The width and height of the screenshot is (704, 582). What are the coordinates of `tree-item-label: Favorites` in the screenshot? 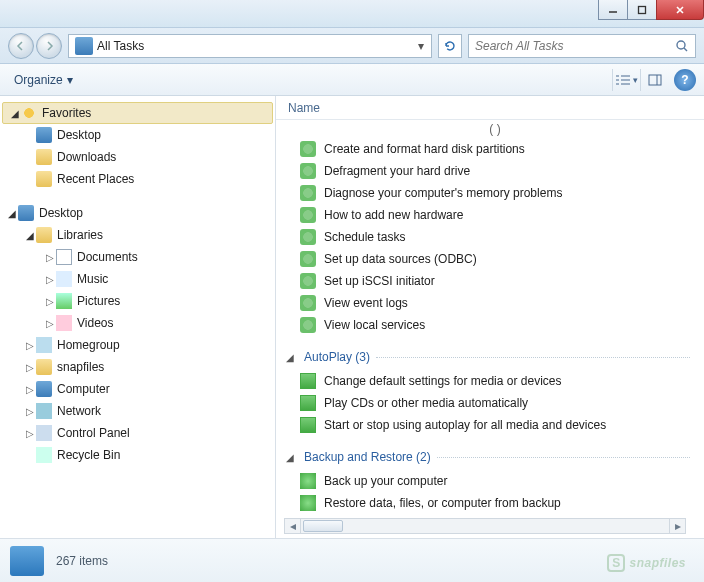 It's located at (66, 113).